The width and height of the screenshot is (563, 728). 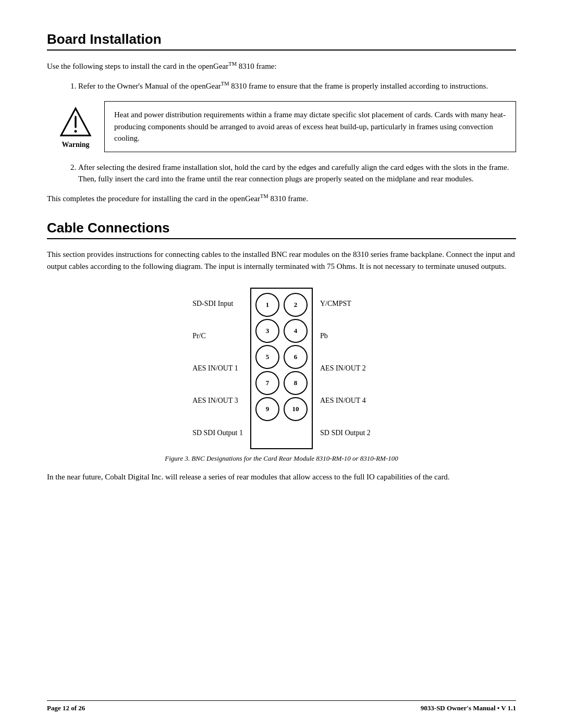 I want to click on label-aes-inout-4: AES IN/OUT 4, so click(x=345, y=401).